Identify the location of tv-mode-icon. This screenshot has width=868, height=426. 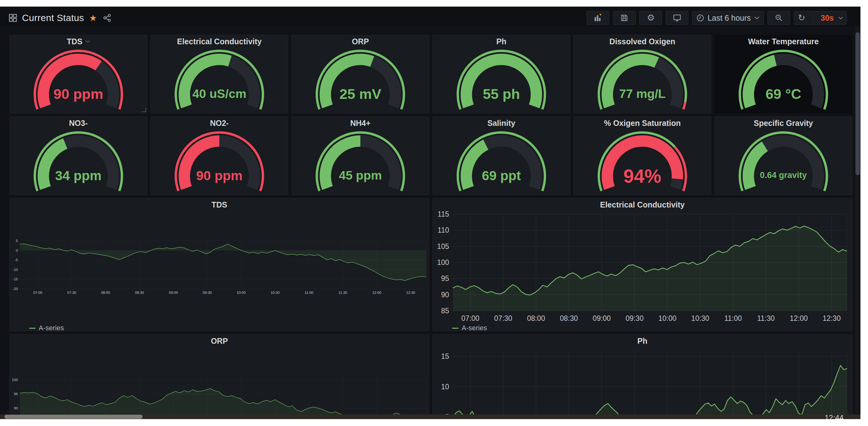
(677, 18).